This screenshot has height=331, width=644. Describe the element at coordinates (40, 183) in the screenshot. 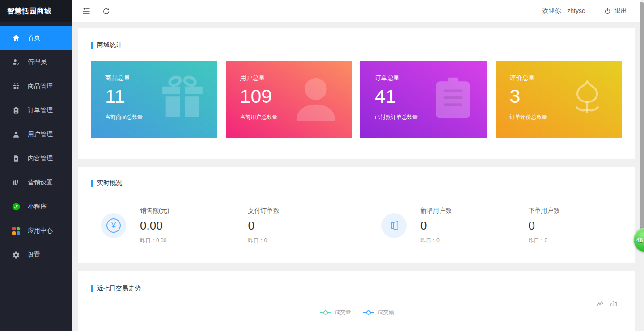

I see `sidebar-item-label: 营销设置` at that location.